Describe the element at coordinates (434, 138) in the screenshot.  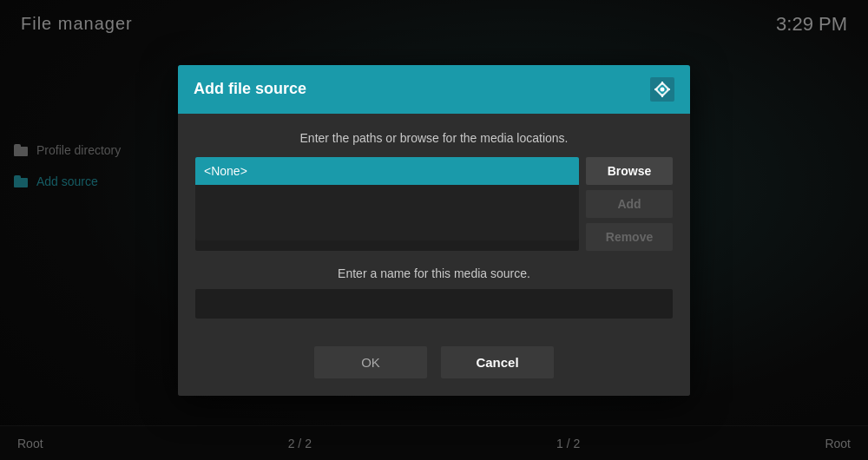
I see `paths-instruction: Enter the paths or browse for the media …` at that location.